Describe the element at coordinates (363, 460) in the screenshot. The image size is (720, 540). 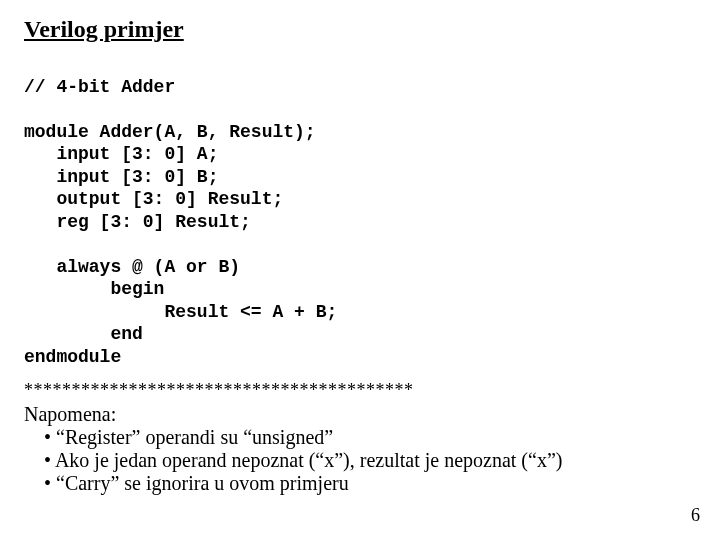
I see `notes-list: “Register” operandi su “unsigned” Ako je…` at that location.